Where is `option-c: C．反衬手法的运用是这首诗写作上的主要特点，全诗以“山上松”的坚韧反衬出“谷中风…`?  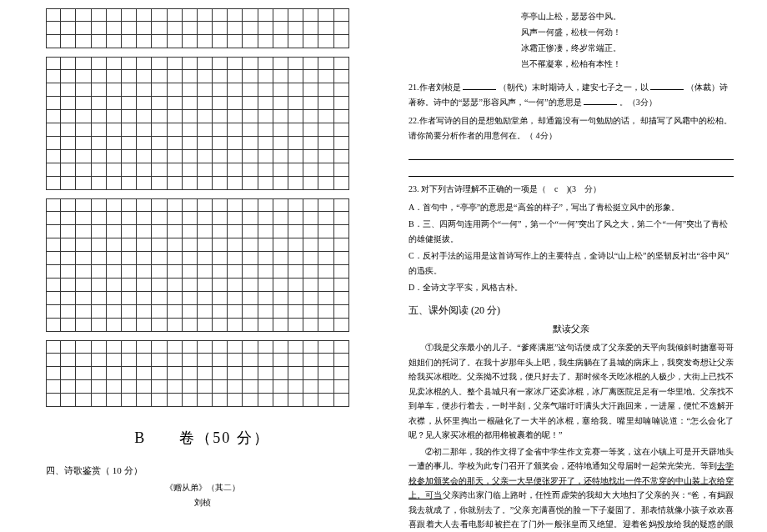 option-c: C．反衬手法的运用是这首诗写作上的主要特点，全诗以“山上松”的坚韧反衬出“谷中风… is located at coordinates (571, 263).